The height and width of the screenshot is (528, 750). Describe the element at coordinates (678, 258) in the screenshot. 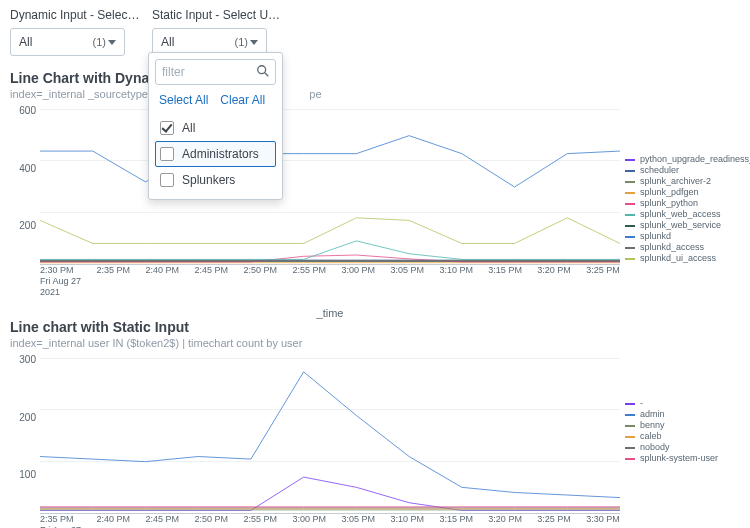

I see `legend-label: splunkd_ui_access` at that location.